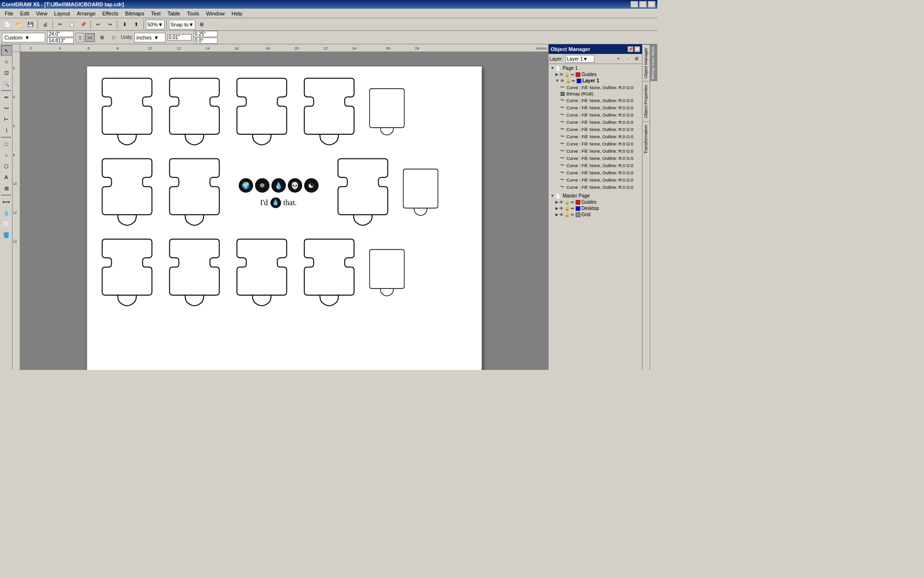 The width and height of the screenshot is (924, 578). I want to click on transformation-tab: Transformation, so click(646, 139).